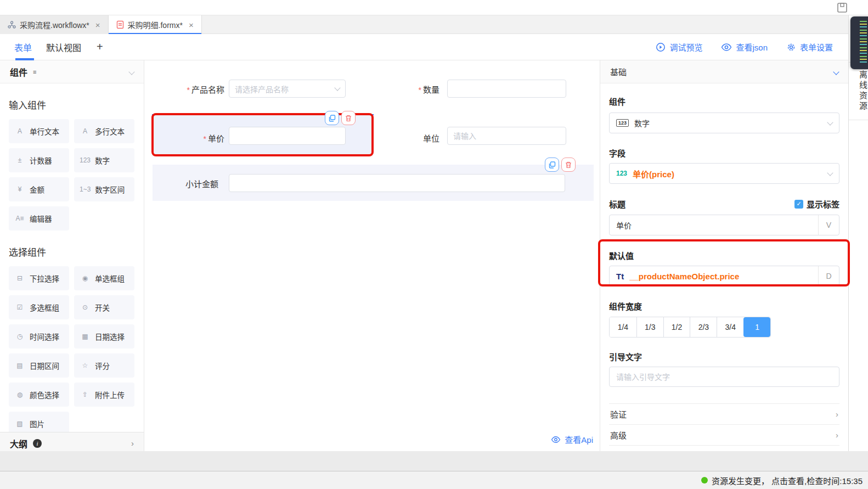 This screenshot has width=868, height=489. Describe the element at coordinates (864, 43) in the screenshot. I see `minimap-stripes` at that location.